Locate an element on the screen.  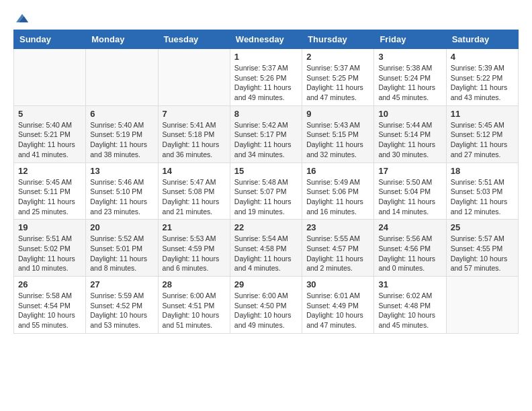
calendar-cell: 31Sunrise: 6:02 AM Sunset: 4:48 PM Dayli… is located at coordinates (410, 305).